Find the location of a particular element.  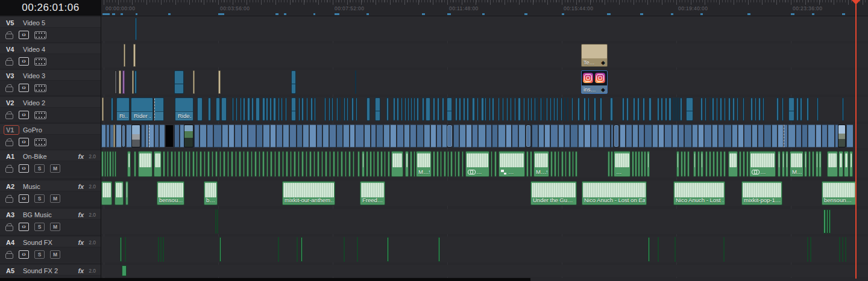

track-header-v5: V5Video 5‹› is located at coordinates (51, 29).